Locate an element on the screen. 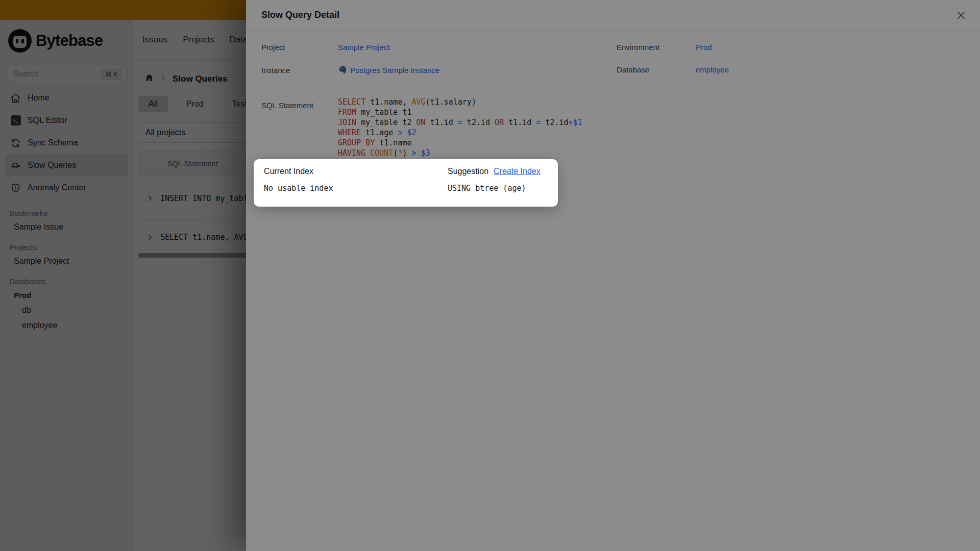  suggestion-header: Suggestion Create Index is located at coordinates (498, 171).